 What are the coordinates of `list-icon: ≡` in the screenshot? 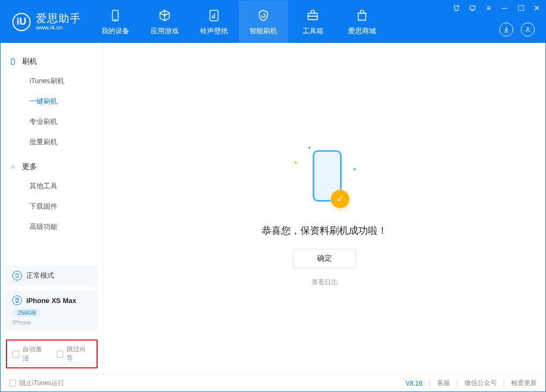 It's located at (13, 167).